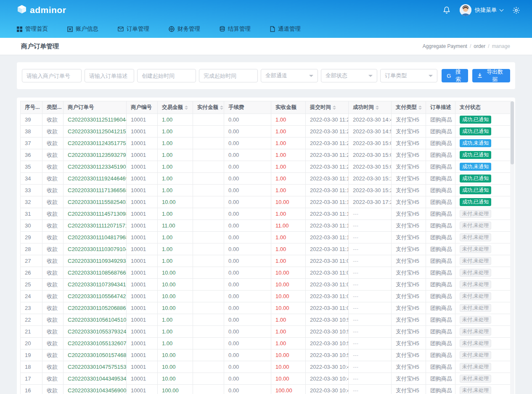  Describe the element at coordinates (491, 76) in the screenshot. I see `export-button: 导出数据` at that location.